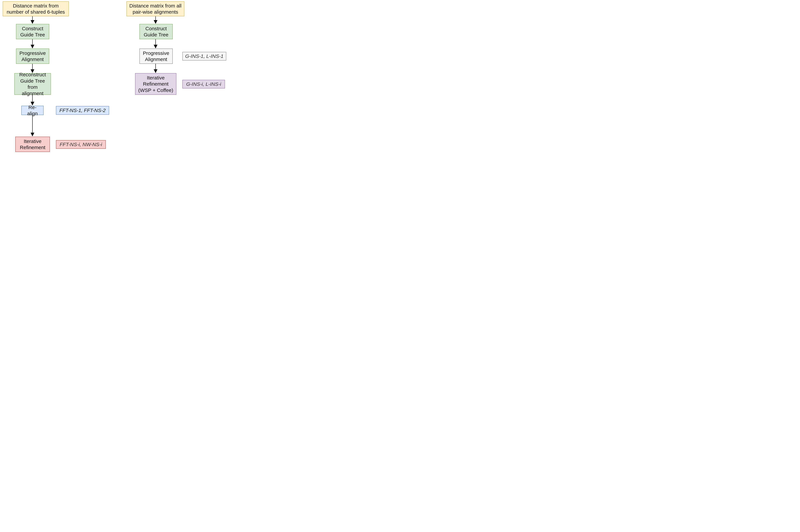  I want to click on left-node-progressive-alignment-text: Progressive Alignment, so click(33, 56).